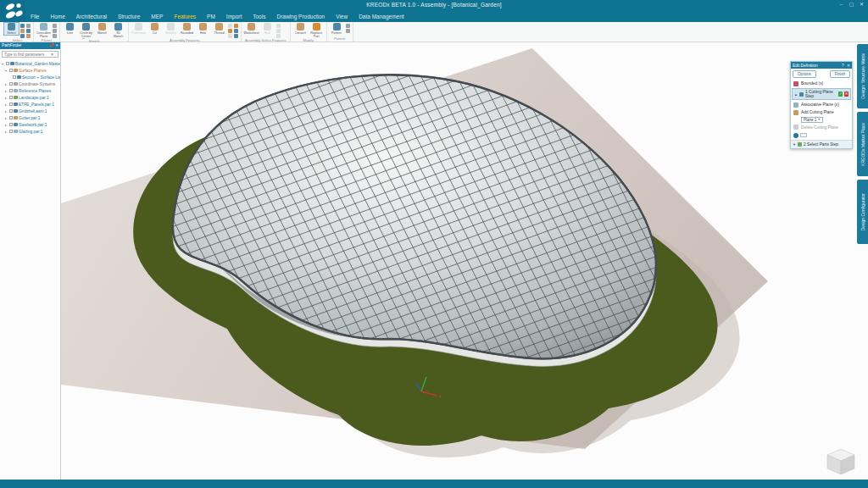 This screenshot has width=868, height=488. Describe the element at coordinates (54, 30) in the screenshot. I see `ribbon-button-angled-plane` at that location.